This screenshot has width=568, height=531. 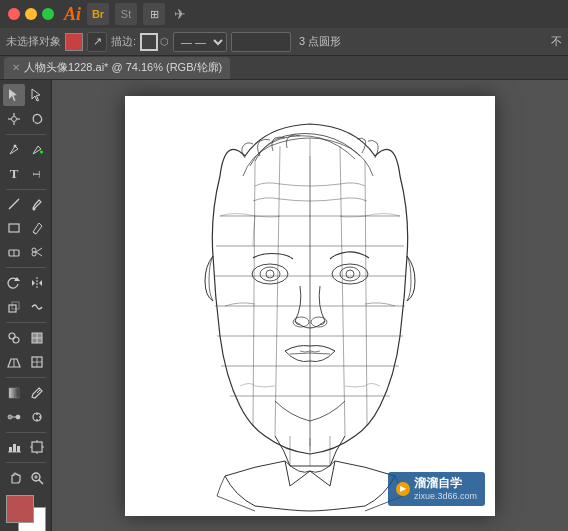 What do you see at coordinates (14, 150) in the screenshot?
I see `pen-tool` at bounding box center [14, 150].